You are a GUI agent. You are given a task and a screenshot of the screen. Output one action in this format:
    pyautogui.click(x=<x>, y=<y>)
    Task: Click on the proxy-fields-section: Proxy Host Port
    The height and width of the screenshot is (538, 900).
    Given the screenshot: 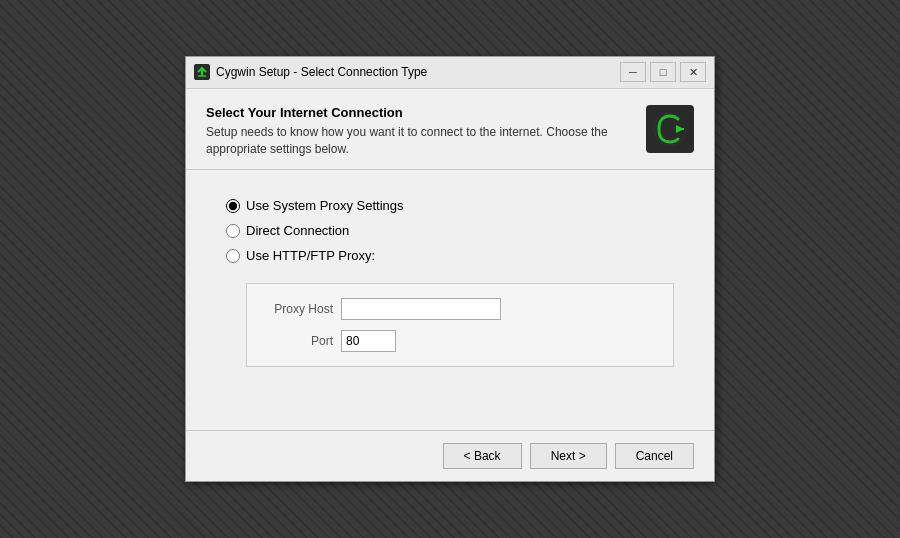 What is the action you would take?
    pyautogui.click(x=460, y=325)
    